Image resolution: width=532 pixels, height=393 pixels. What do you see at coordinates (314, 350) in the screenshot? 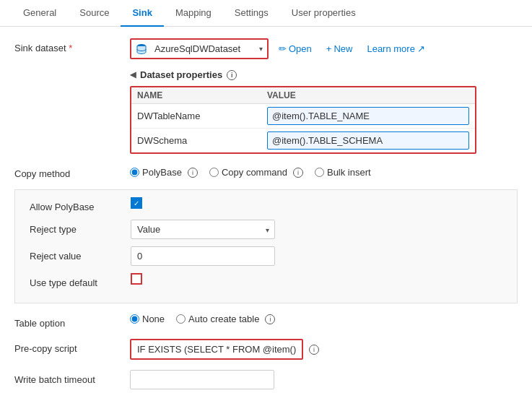
I see `pre-copy-script-info-icon: i` at bounding box center [314, 350].